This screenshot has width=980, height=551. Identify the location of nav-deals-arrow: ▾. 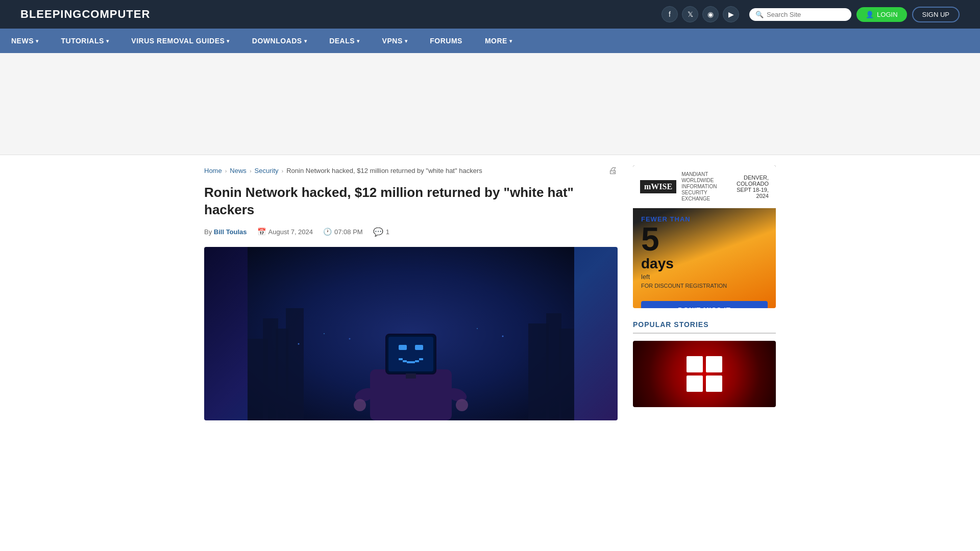
(358, 41).